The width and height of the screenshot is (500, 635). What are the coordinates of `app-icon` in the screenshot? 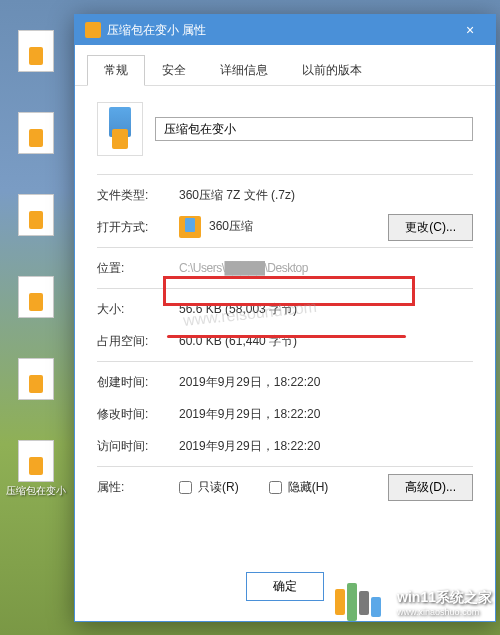 It's located at (190, 227).